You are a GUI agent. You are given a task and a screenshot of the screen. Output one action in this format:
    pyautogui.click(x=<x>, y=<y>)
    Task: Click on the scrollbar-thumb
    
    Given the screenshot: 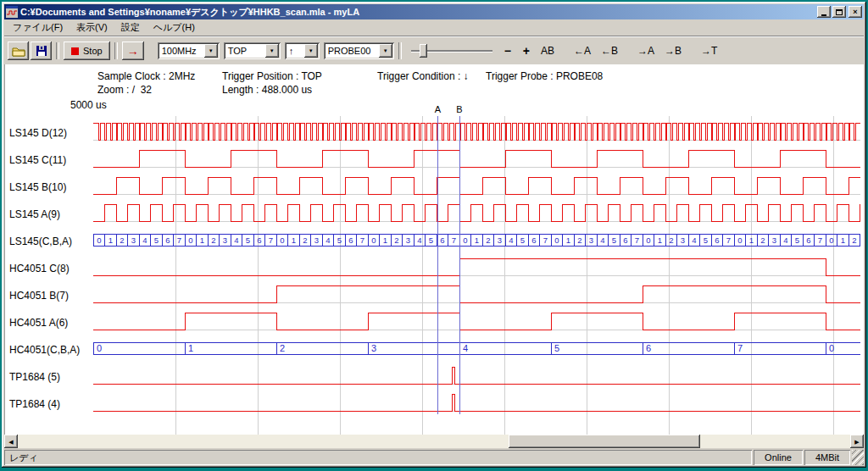 What is the action you would take?
    pyautogui.click(x=604, y=441)
    